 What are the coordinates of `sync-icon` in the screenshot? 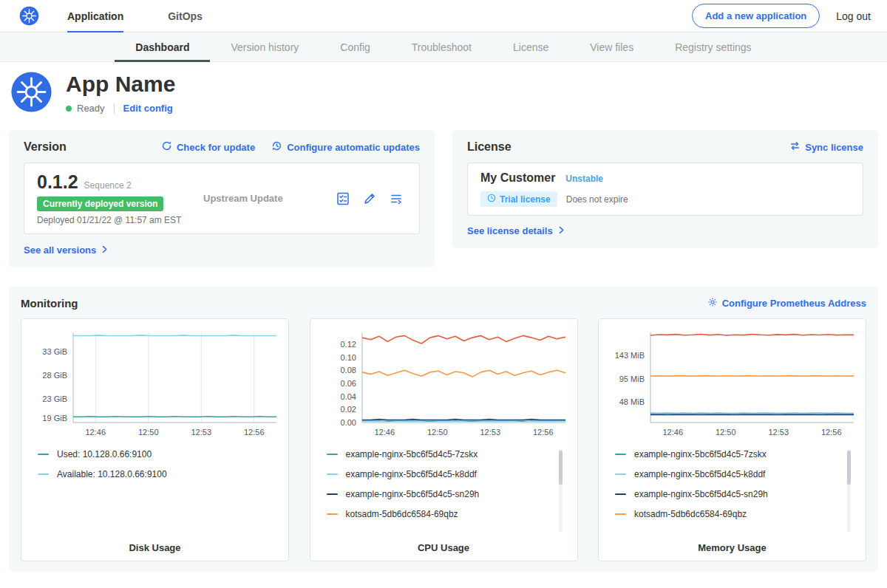 It's located at (795, 147).